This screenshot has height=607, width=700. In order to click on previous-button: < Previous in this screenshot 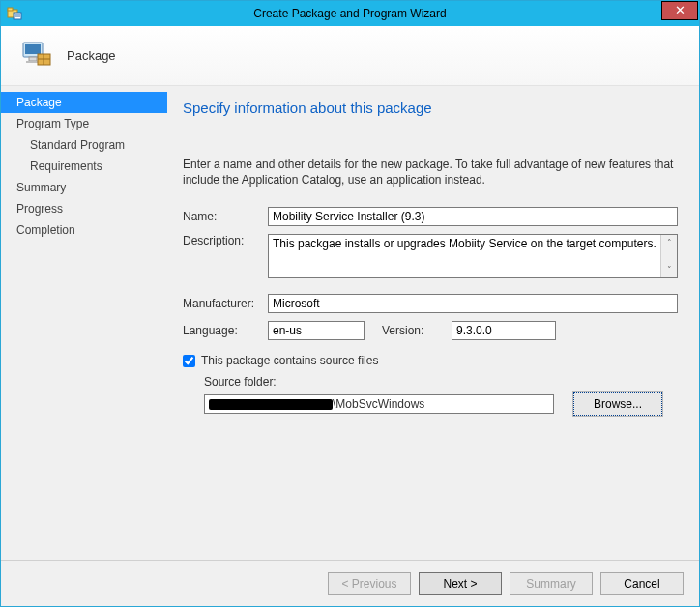, I will do `click(369, 584)`.